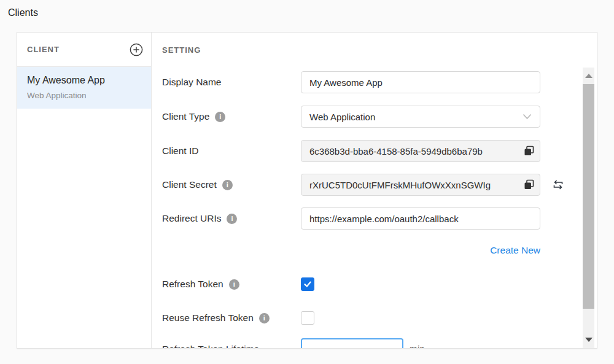 This screenshot has height=364, width=614. Describe the element at coordinates (421, 185) in the screenshot. I see `client-secret-input` at that location.